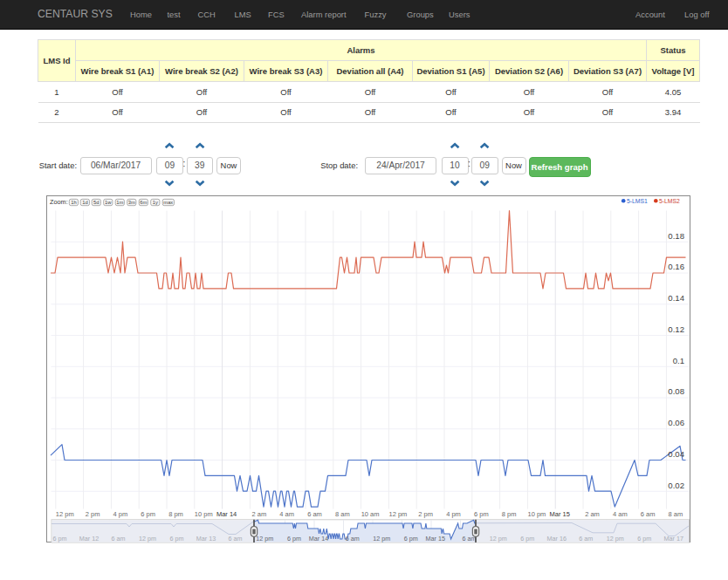 This screenshot has height=580, width=728. What do you see at coordinates (557, 539) in the screenshot?
I see `svg-text: Mar 16` at bounding box center [557, 539].